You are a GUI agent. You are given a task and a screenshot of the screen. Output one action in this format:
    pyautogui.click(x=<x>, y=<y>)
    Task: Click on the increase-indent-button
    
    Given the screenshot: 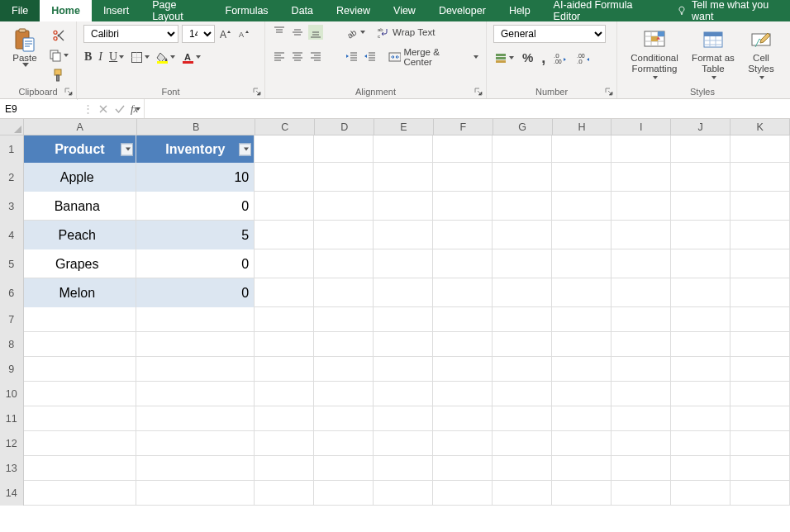 What is the action you would take?
    pyautogui.click(x=370, y=57)
    